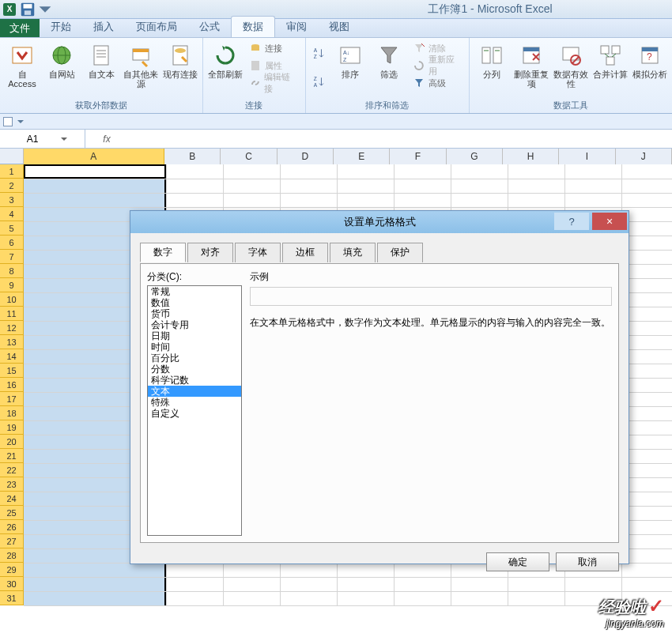 The height and width of the screenshot is (637, 672). What do you see at coordinates (194, 369) in the screenshot?
I see `category-item: 分数` at bounding box center [194, 369].